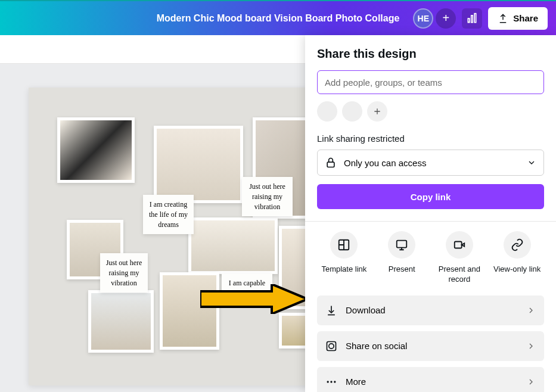 The height and width of the screenshot is (392, 556). What do you see at coordinates (344, 258) in the screenshot?
I see `template-link-action: Template link` at bounding box center [344, 258].